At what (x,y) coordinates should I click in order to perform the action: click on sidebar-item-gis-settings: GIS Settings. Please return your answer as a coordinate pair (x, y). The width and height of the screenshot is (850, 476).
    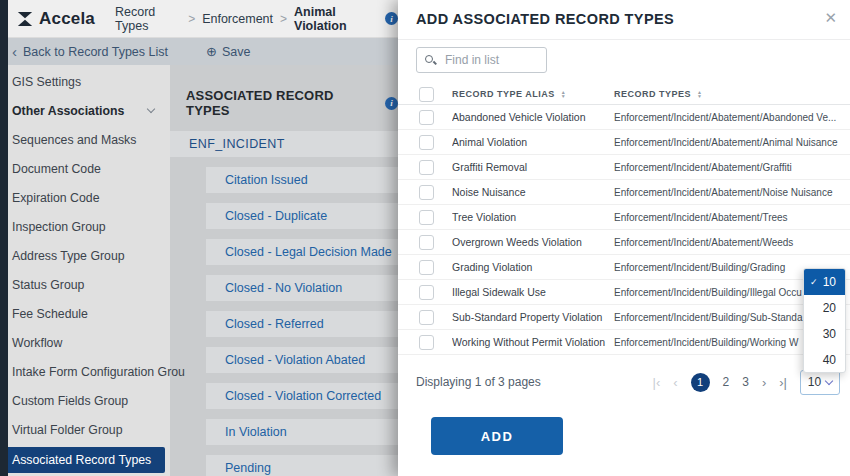
    Looking at the image, I should click on (85, 82).